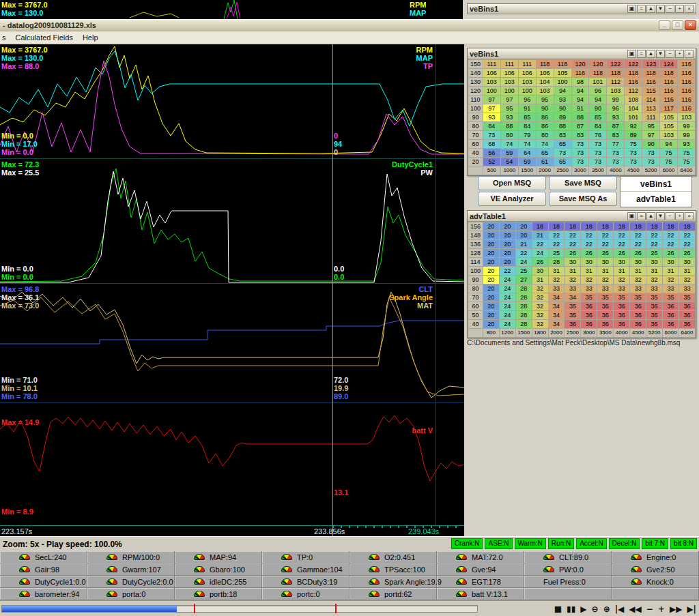 The width and height of the screenshot is (699, 616). What do you see at coordinates (582, 9) in the screenshot?
I see `floating-vebins-titlebar: veBins1 ▣=▲▼−+×` at bounding box center [582, 9].